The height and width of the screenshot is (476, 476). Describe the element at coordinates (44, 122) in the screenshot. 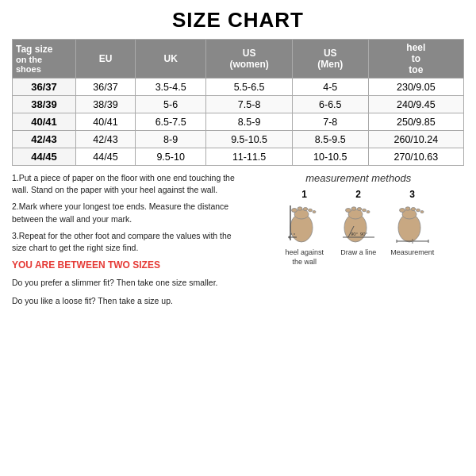

I see `cell-tag: 40/41` at that location.